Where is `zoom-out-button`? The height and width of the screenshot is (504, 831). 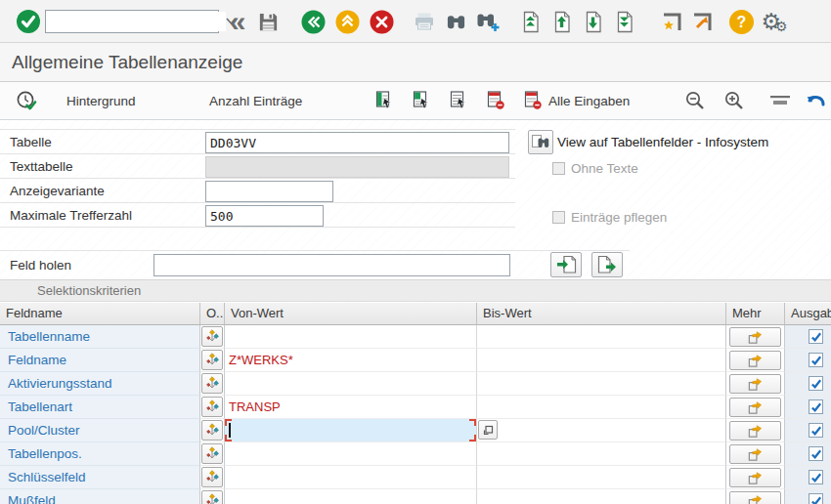 zoom-out-button is located at coordinates (696, 101).